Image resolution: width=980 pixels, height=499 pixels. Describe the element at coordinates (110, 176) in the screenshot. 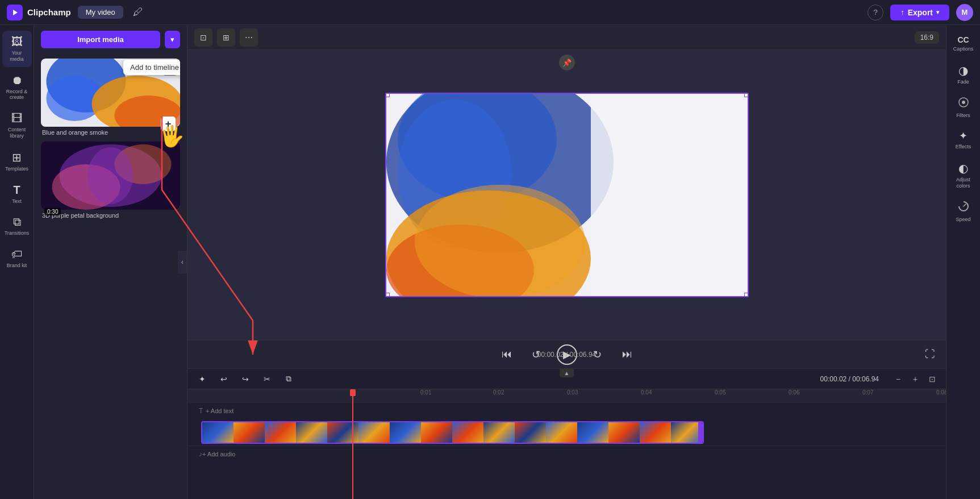

I see `media-thumb-purple` at that location.